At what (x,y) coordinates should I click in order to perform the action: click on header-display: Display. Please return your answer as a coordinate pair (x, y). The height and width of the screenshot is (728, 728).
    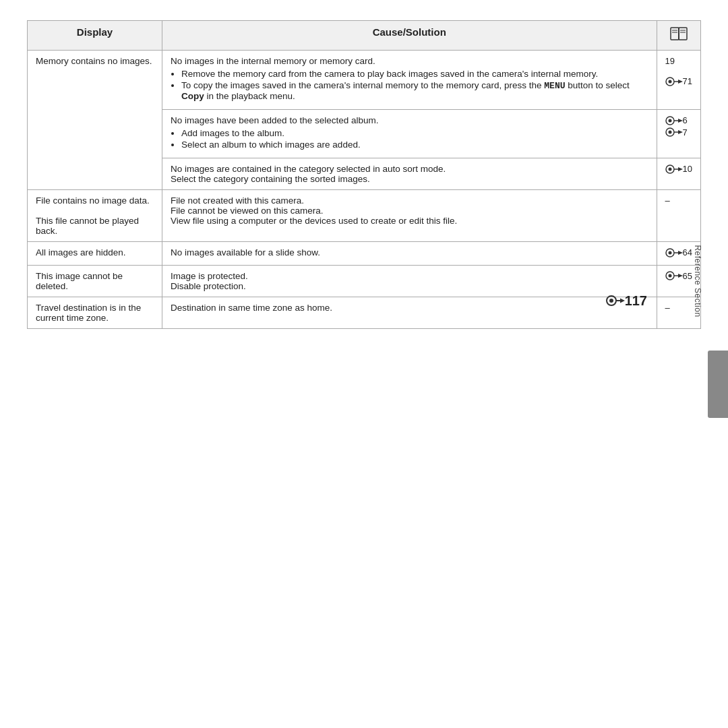
    Looking at the image, I should click on (95, 36).